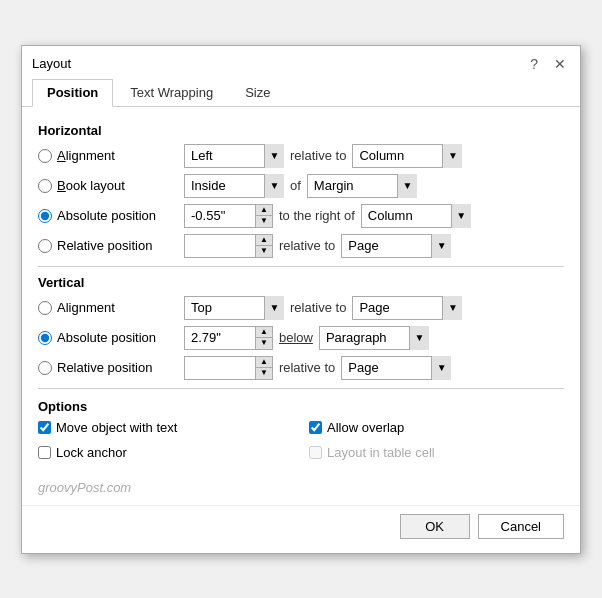 Image resolution: width=602 pixels, height=598 pixels. Describe the element at coordinates (362, 186) in the screenshot. I see `h-book-relative-select: MarginPage` at that location.